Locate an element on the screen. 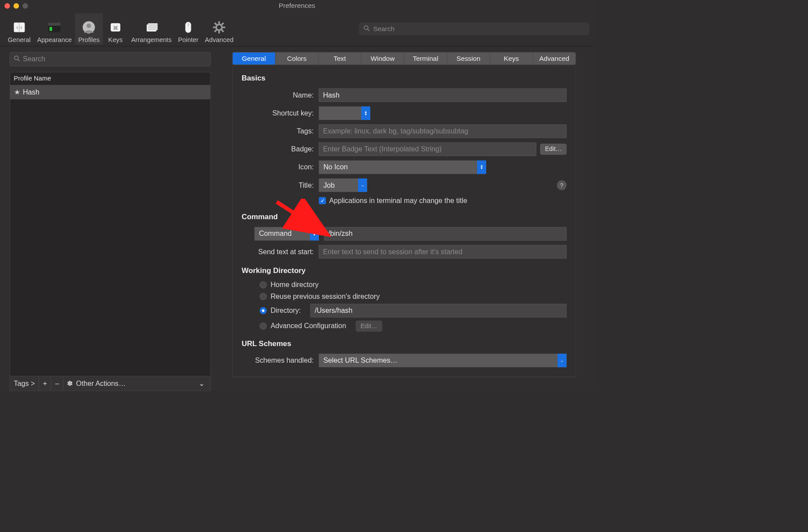 The width and height of the screenshot is (808, 532). apps-change-title-label: Applications in terminal may change the … is located at coordinates (398, 200).